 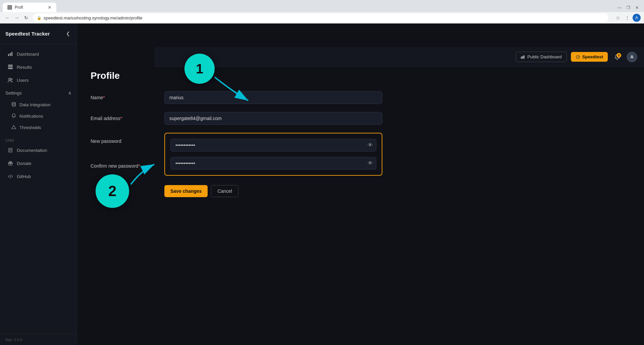 I want to click on browser-tabs: Profi ✕ — ❐ ✕, so click(x=322, y=6).